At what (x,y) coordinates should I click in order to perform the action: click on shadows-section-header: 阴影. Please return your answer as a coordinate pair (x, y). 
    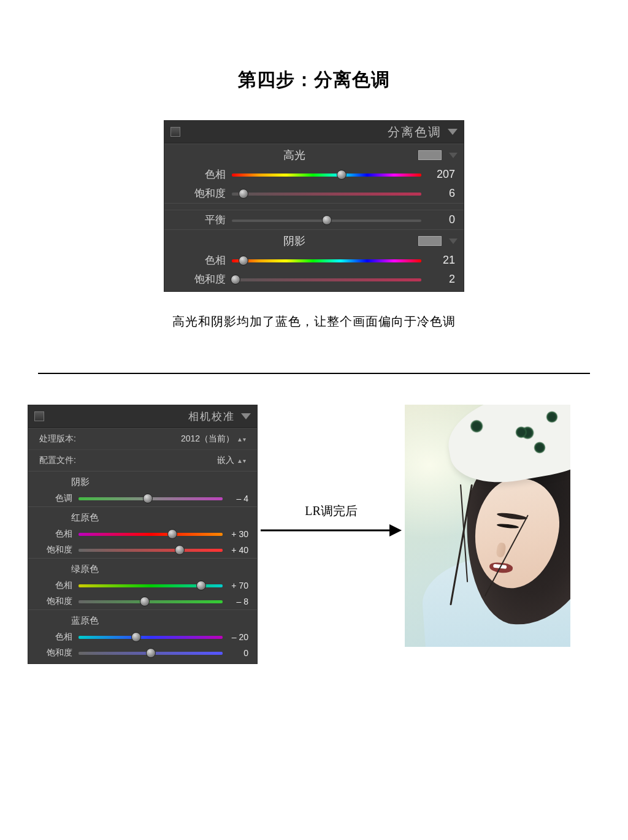
    Looking at the image, I should click on (314, 240).